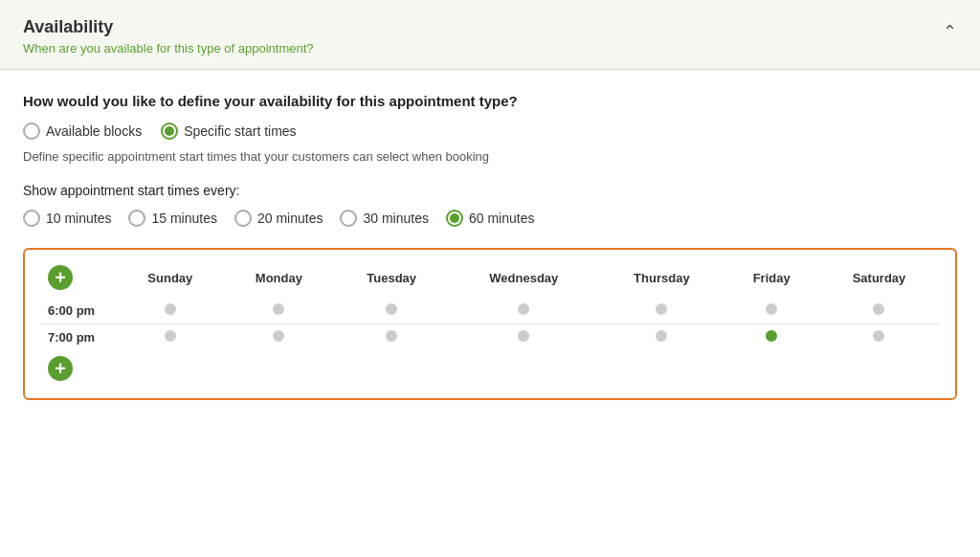  I want to click on dot-700-sunday, so click(170, 338).